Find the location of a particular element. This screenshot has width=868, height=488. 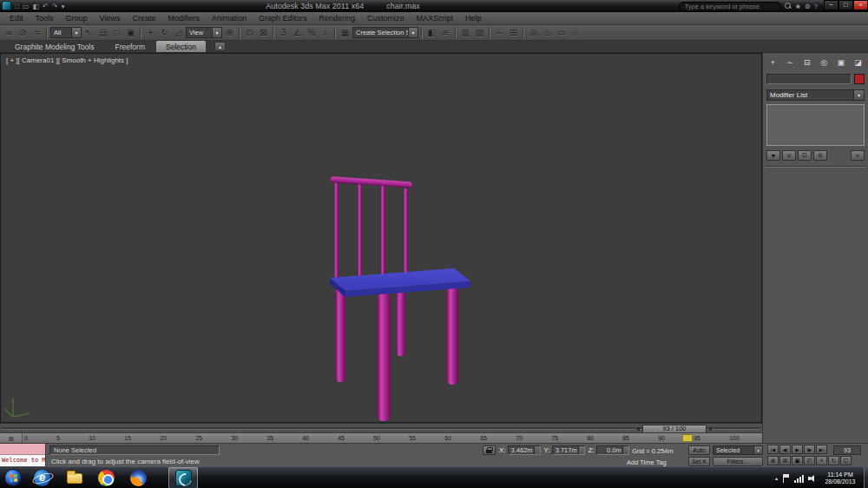

current-frame-field: 93 is located at coordinates (847, 450).